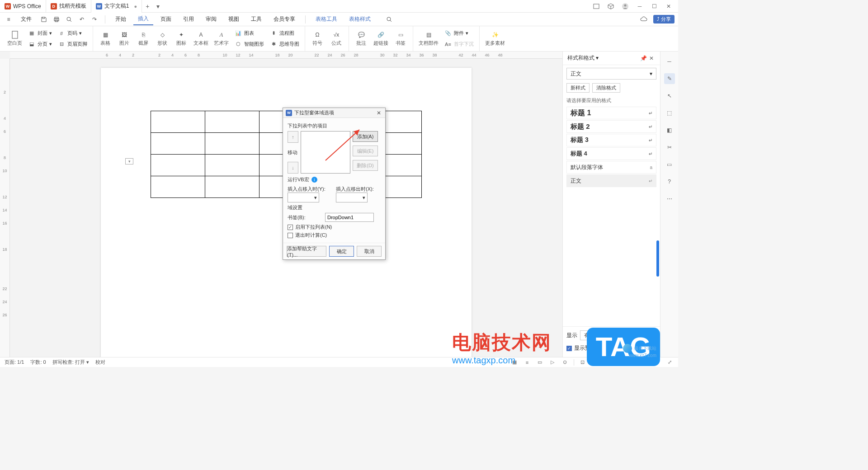 The height and width of the screenshot is (470, 868). Describe the element at coordinates (495, 39) in the screenshot. I see `more-assets-button: ✨更多素材` at that location.